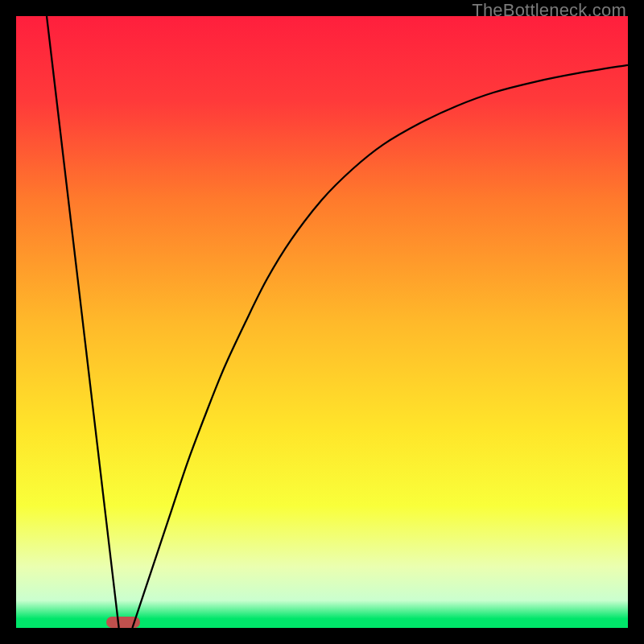 The image size is (644, 644). I want to click on watermark-text: TheBottleneck.com, so click(549, 10).